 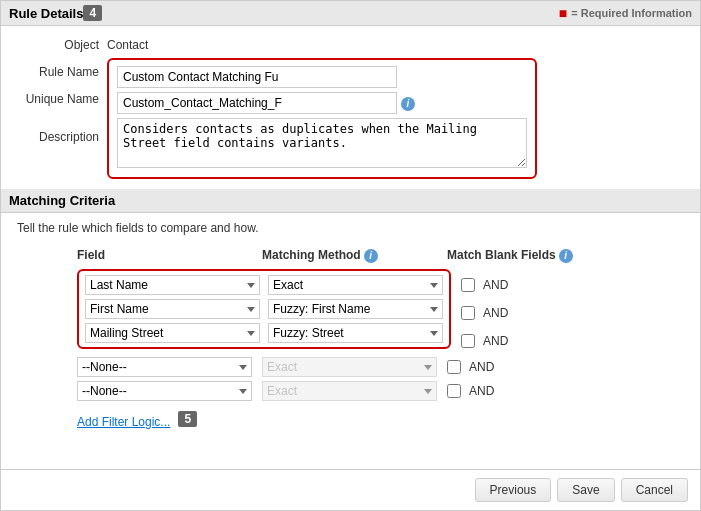 I want to click on rule-name-label: Rule Name, so click(x=62, y=72).